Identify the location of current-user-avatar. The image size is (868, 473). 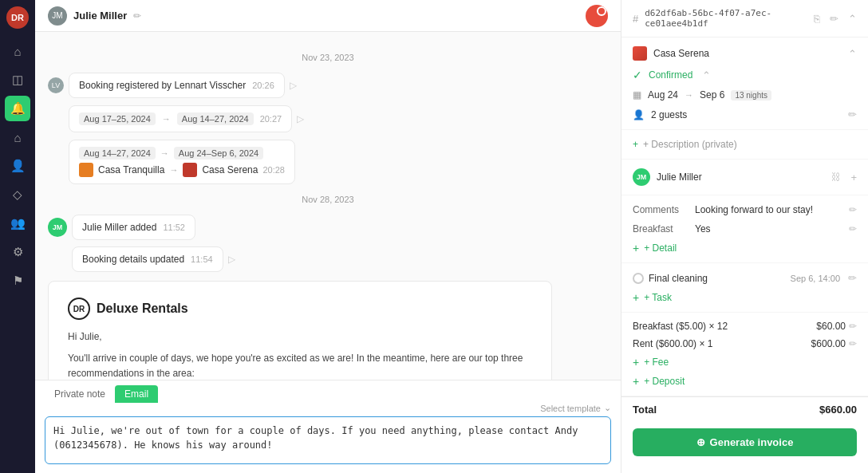
(597, 16).